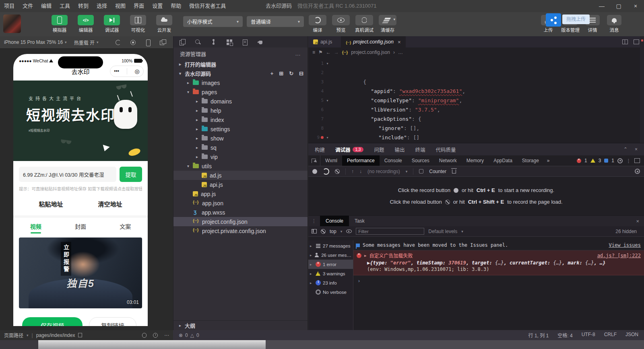 The width and height of the screenshot is (644, 349). What do you see at coordinates (476, 91) in the screenshot?
I see `code-line: 4 "libVersion": "3.7.5",` at bounding box center [476, 91].